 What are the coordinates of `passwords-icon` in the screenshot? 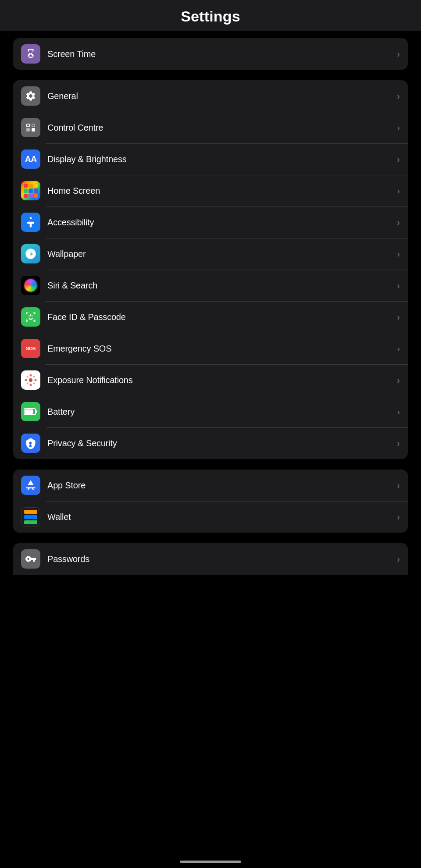 It's located at (31, 559).